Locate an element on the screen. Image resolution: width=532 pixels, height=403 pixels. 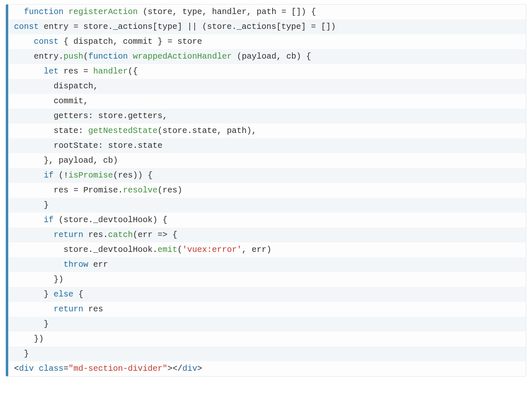
code-line: const entry = store._actions[type] || (s… is located at coordinates (267, 27).